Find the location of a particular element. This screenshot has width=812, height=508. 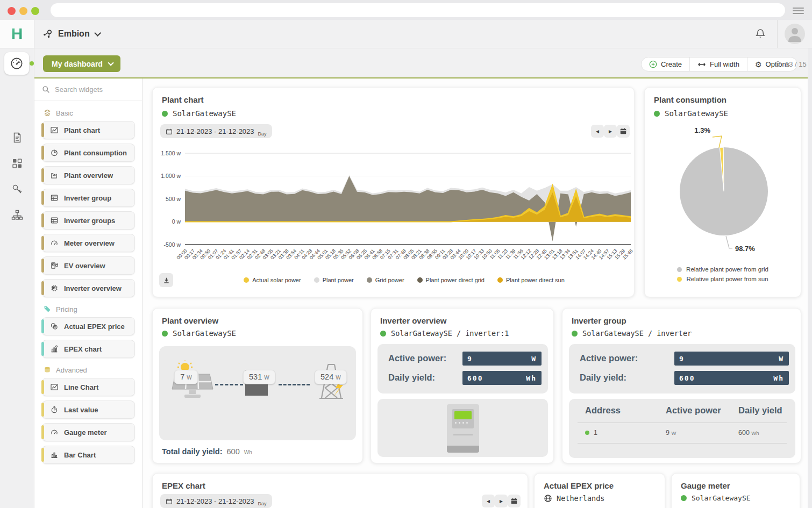

table-cell-power: 9 W is located at coordinates (671, 433).